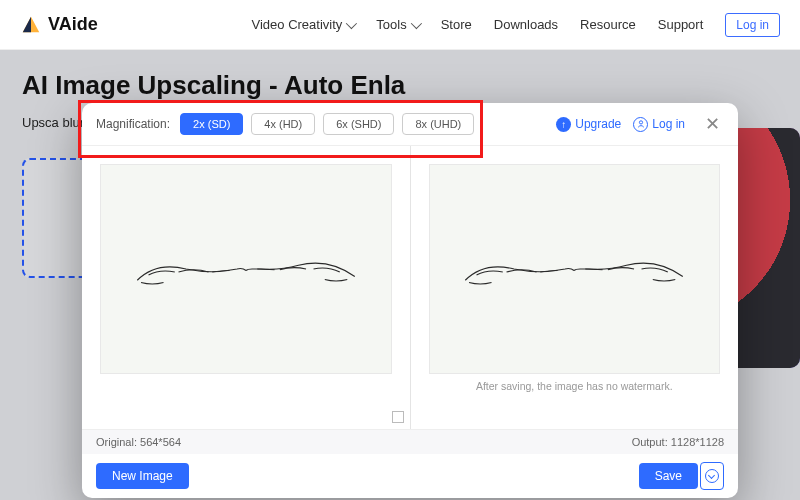  Describe the element at coordinates (456, 24) in the screenshot. I see `nav-store: Store` at that location.